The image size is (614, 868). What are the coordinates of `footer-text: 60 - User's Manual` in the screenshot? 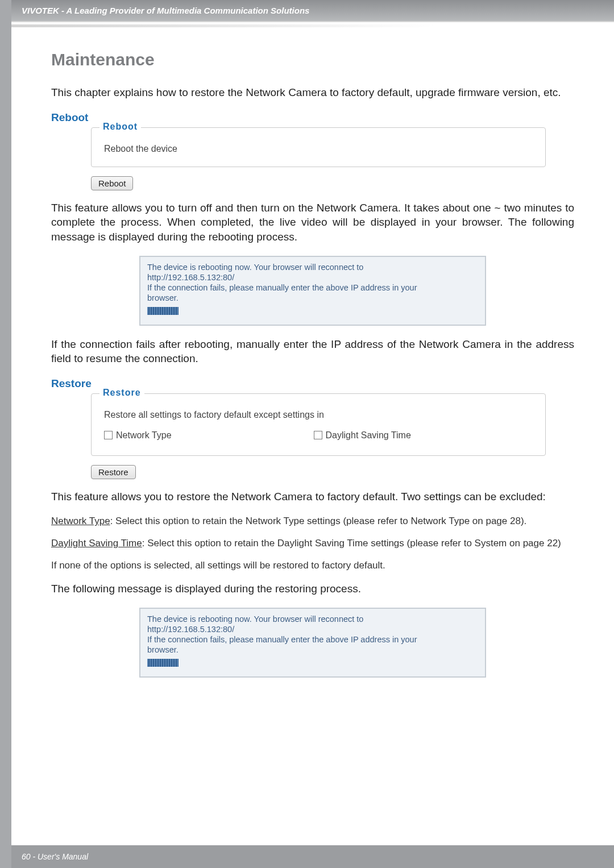 It's located at (55, 857).